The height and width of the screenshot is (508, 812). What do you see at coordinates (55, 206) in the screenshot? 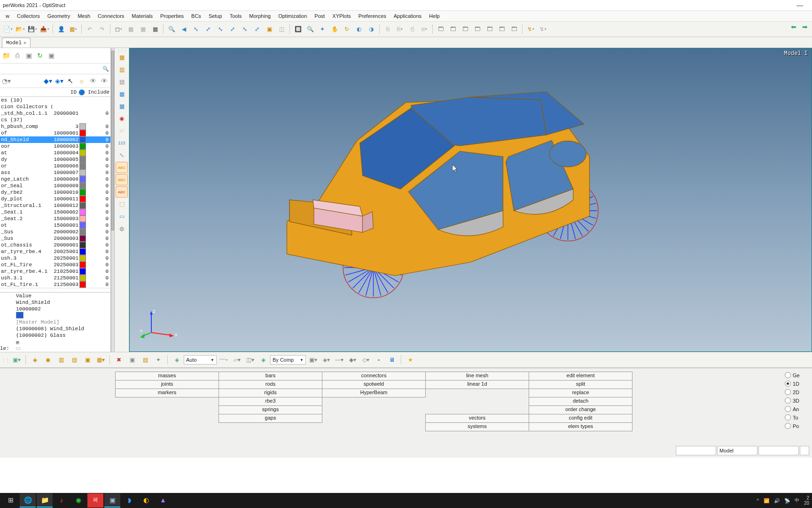
I see `tree-row: _Structural.1100000120` at bounding box center [55, 206].